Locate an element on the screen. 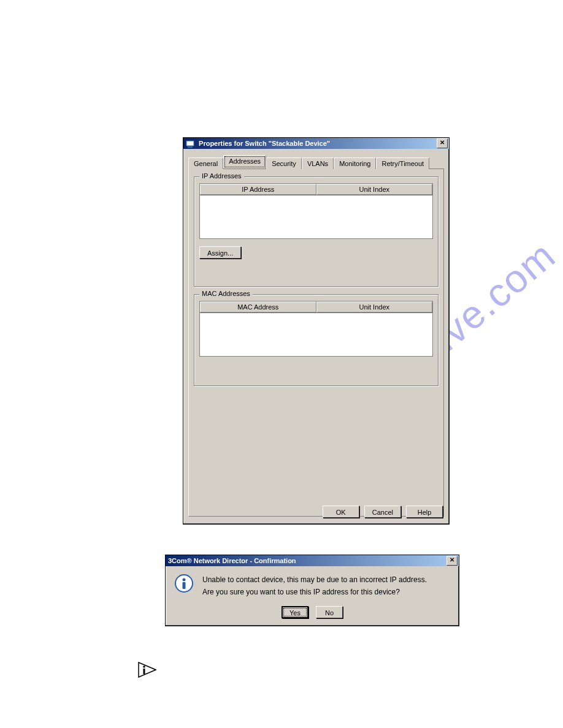  info-icon is located at coordinates (184, 583).